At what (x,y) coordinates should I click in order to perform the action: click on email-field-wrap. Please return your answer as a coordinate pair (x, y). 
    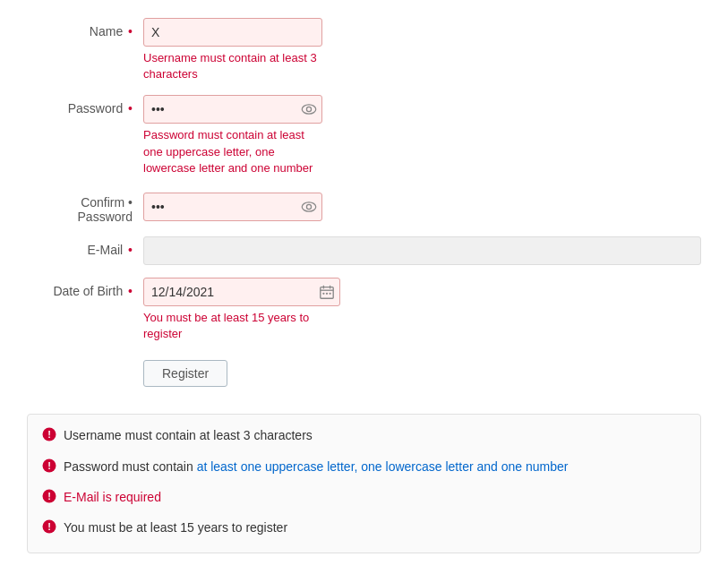
    Looking at the image, I should click on (423, 251).